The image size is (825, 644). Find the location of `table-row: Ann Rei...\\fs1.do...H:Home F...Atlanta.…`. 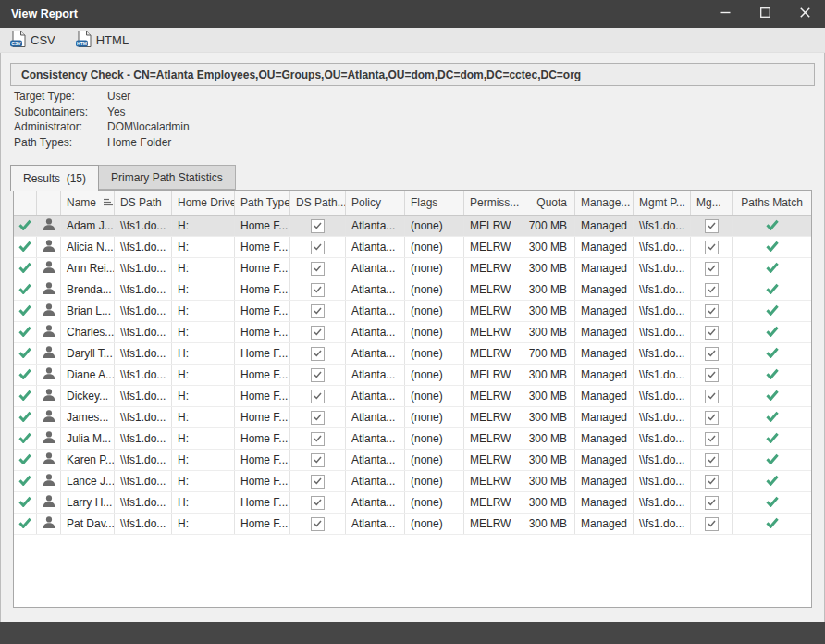

table-row: Ann Rei...\\fs1.do...H:Home F...Atlanta.… is located at coordinates (412, 268).